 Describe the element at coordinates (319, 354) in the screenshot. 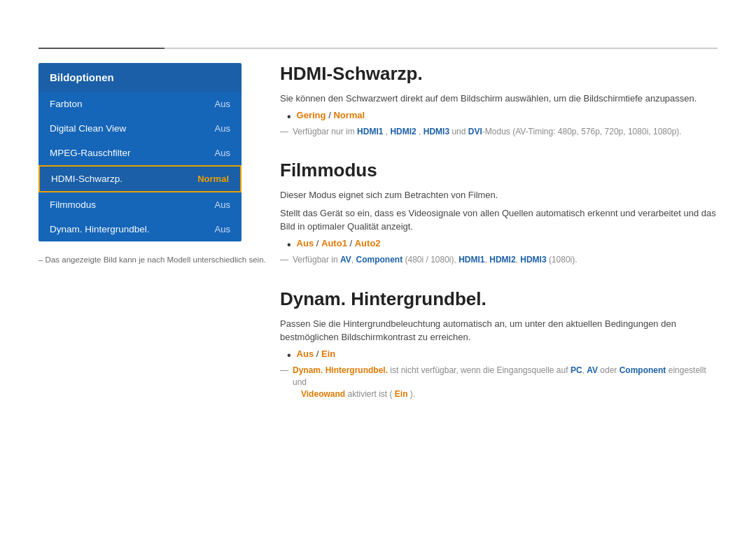

I see `dynam-sep: /` at that location.